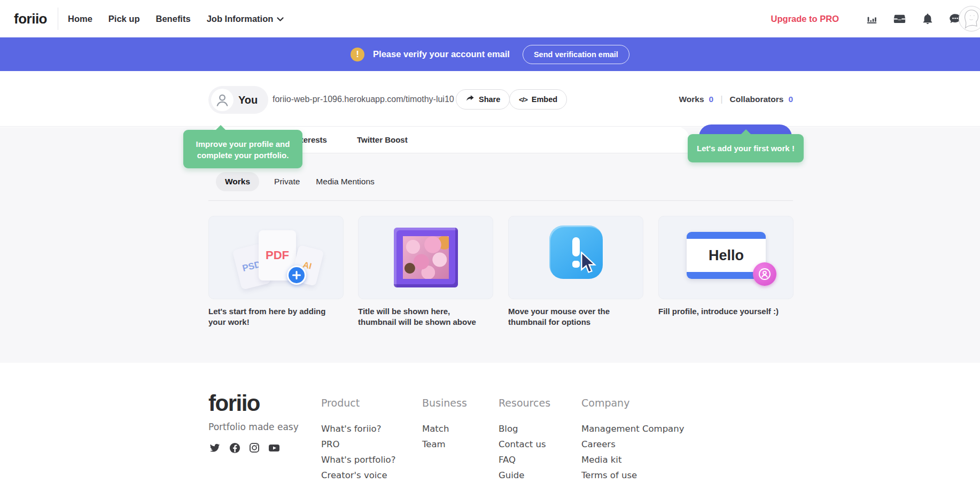 This screenshot has width=980, height=483. What do you see at coordinates (726, 235) in the screenshot?
I see `tag-top-bar` at bounding box center [726, 235].